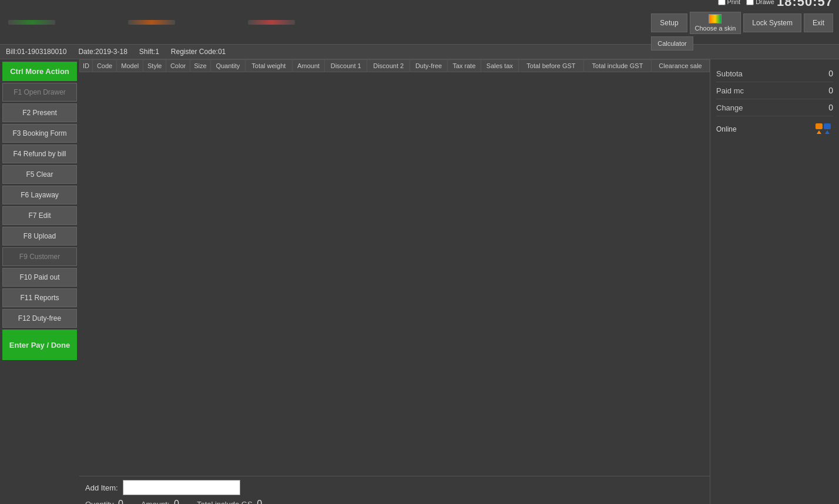  I want to click on total-gst-label: Total include GS, so click(224, 502).